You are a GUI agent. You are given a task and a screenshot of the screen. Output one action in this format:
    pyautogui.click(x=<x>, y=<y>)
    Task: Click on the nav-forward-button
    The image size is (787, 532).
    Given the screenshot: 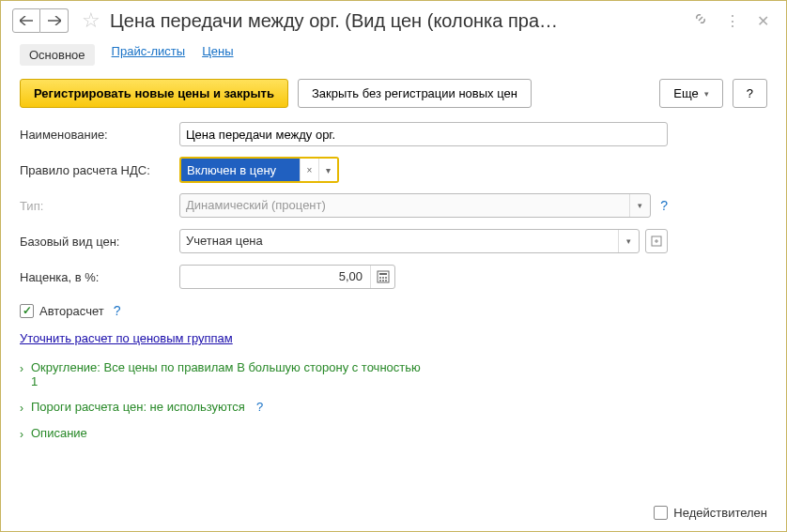 What is the action you would take?
    pyautogui.click(x=54, y=21)
    